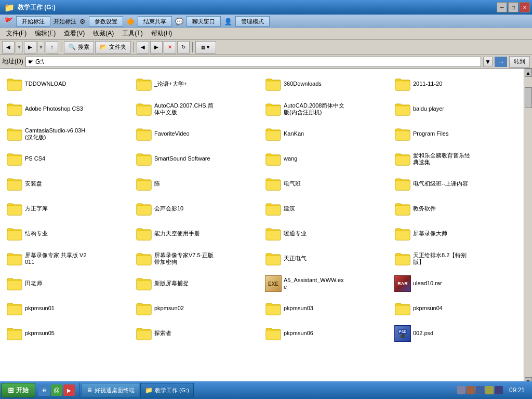 The height and width of the screenshot is (399, 532). I want to click on file-item: pkpmsun02, so click(197, 309).